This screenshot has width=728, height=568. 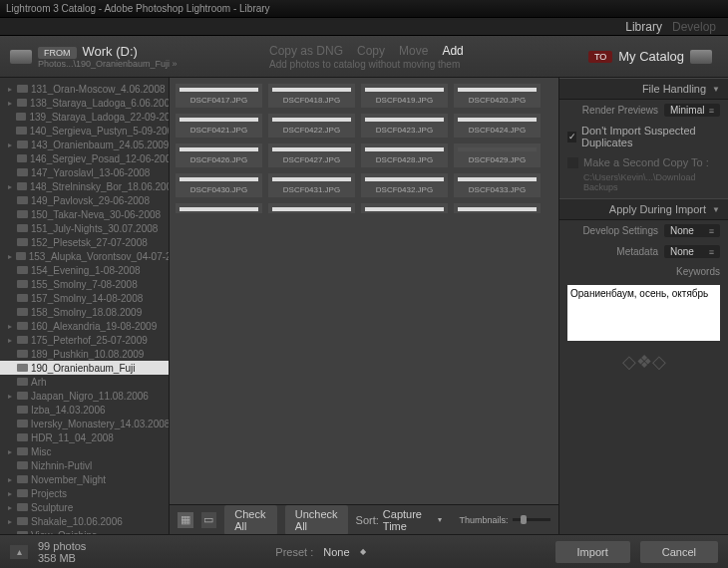 What do you see at coordinates (644, 313) in the screenshot?
I see `keywords-input: Ораниенбаум, осень, октябрь` at bounding box center [644, 313].